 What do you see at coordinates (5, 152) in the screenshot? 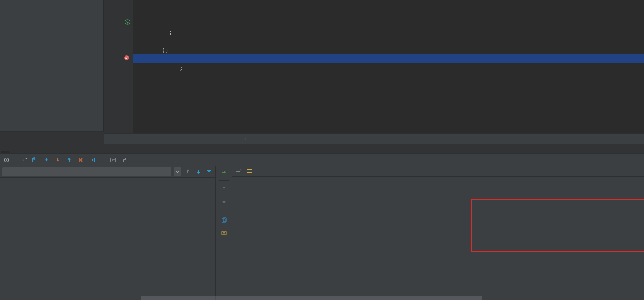
I see `tab-application` at bounding box center [5, 152].